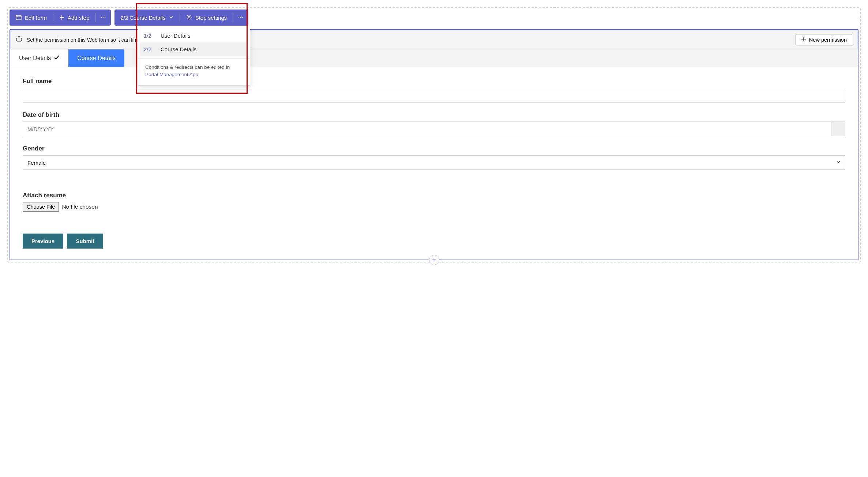 The width and height of the screenshot is (868, 477). Describe the element at coordinates (149, 36) in the screenshot. I see `step-num: 1/2` at that location.